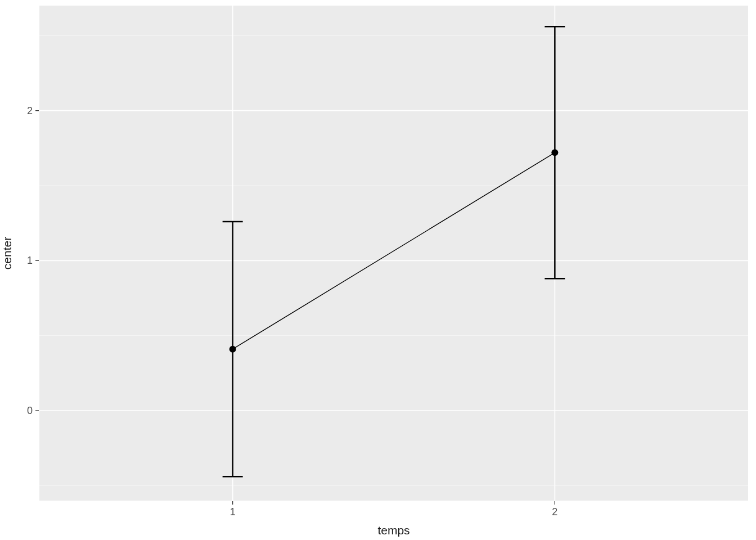 The width and height of the screenshot is (756, 540). What do you see at coordinates (30, 111) in the screenshot?
I see `y-tick-label: 2` at bounding box center [30, 111].